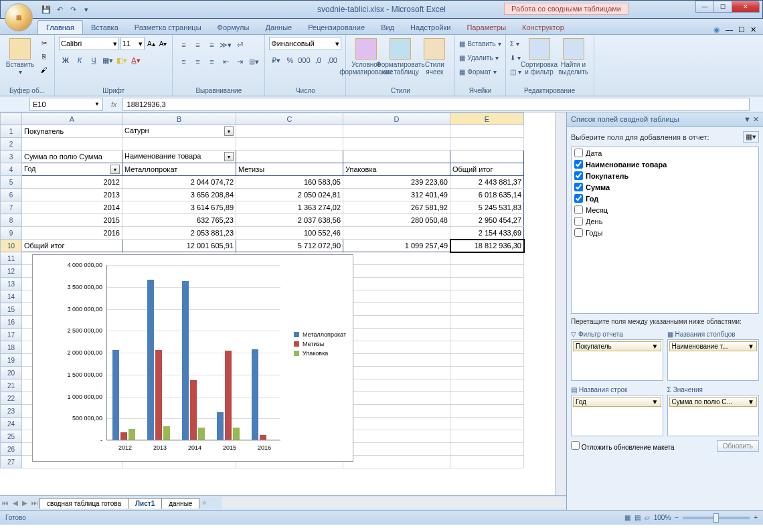 Image resolution: width=763 pixels, height=532 pixels. I want to click on tab-insert: Вставка, so click(104, 27).